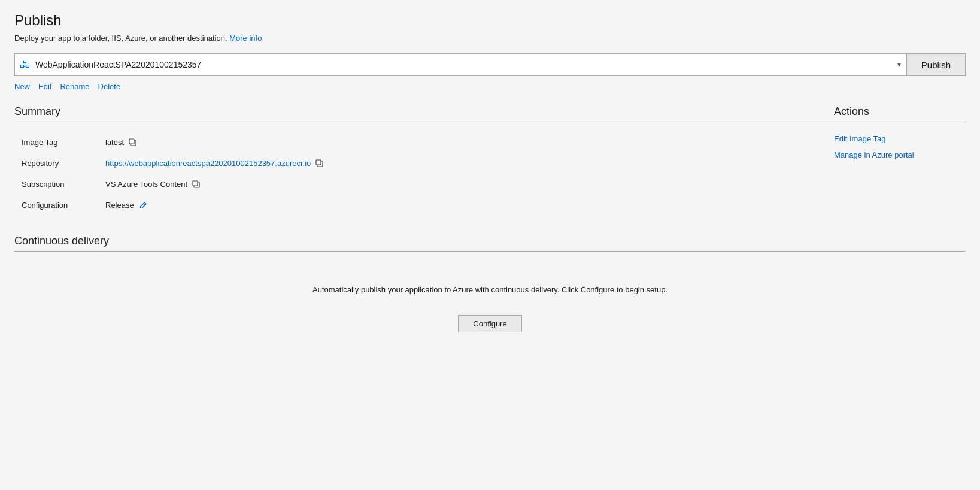  What do you see at coordinates (900, 111) in the screenshot?
I see `actions-title: Actions` at bounding box center [900, 111].